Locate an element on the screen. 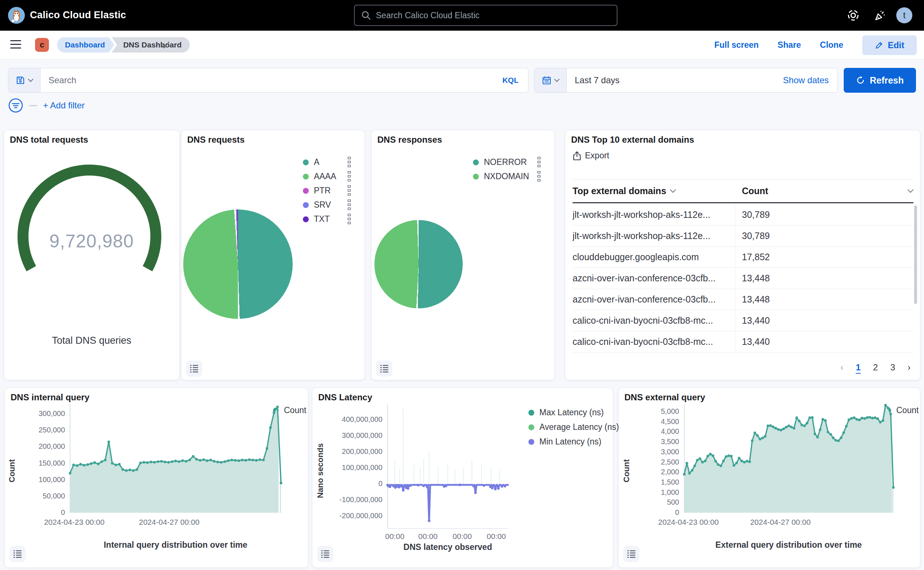  x-axis-title: External query distribution over time is located at coordinates (788, 545).